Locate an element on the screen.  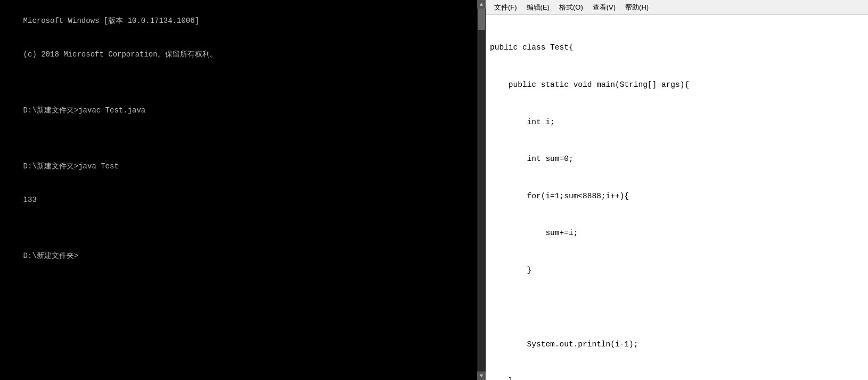
cmd-line-9: D:\新建文件夹> is located at coordinates (51, 256).